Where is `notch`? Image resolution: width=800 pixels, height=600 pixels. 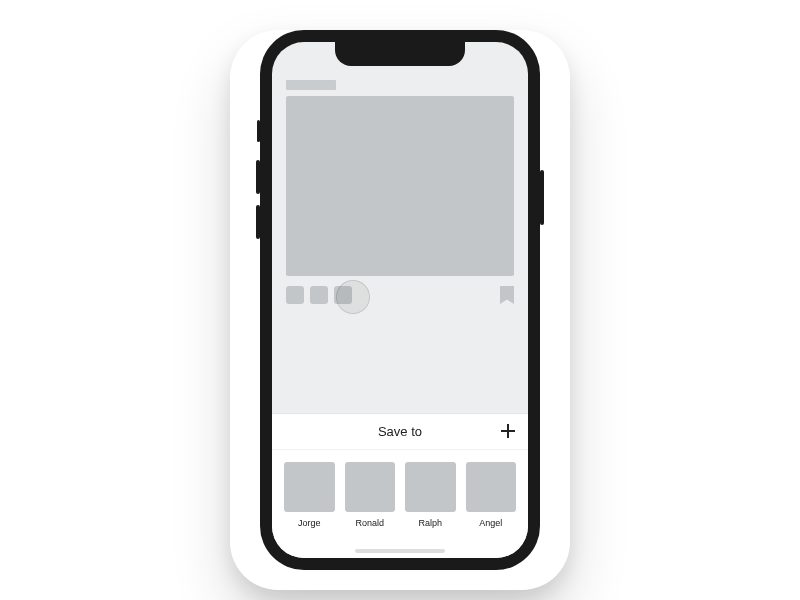
notch is located at coordinates (400, 54).